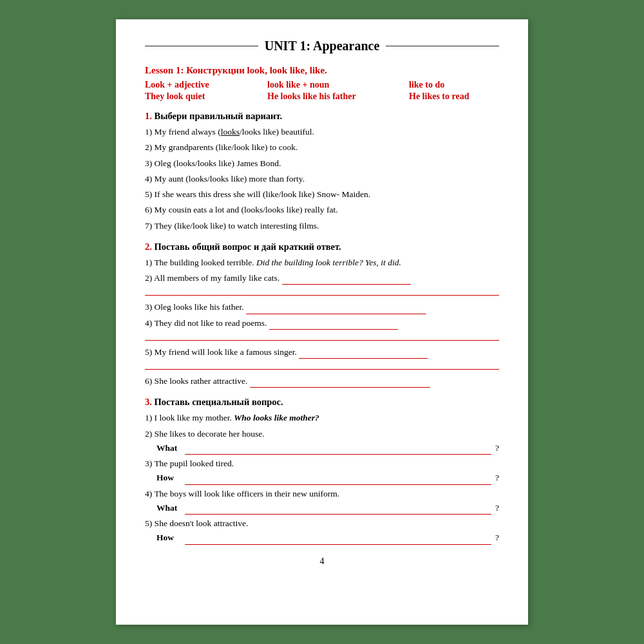  What do you see at coordinates (322, 85) in the screenshot?
I see `grammar-row1: Look + adjective look like + noun like t…` at bounding box center [322, 85].